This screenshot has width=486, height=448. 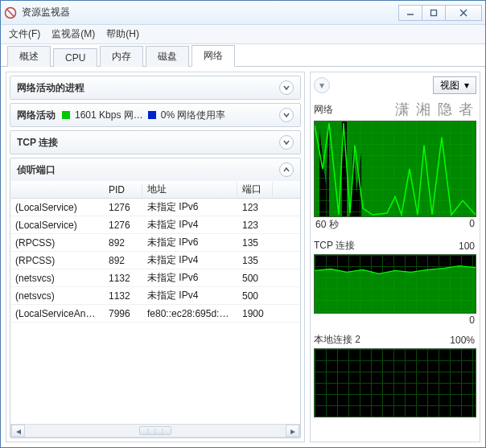 What do you see at coordinates (123, 190) in the screenshot?
I see `col-pid: PID` at bounding box center [123, 190].